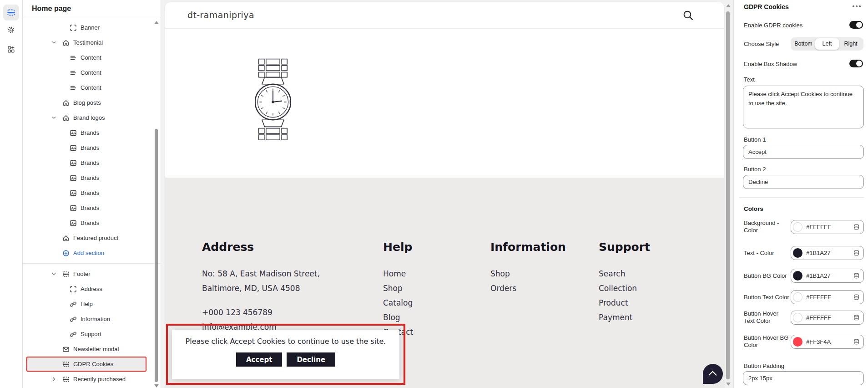  I want to click on sidebar-scroll-up-arrow, so click(156, 23).